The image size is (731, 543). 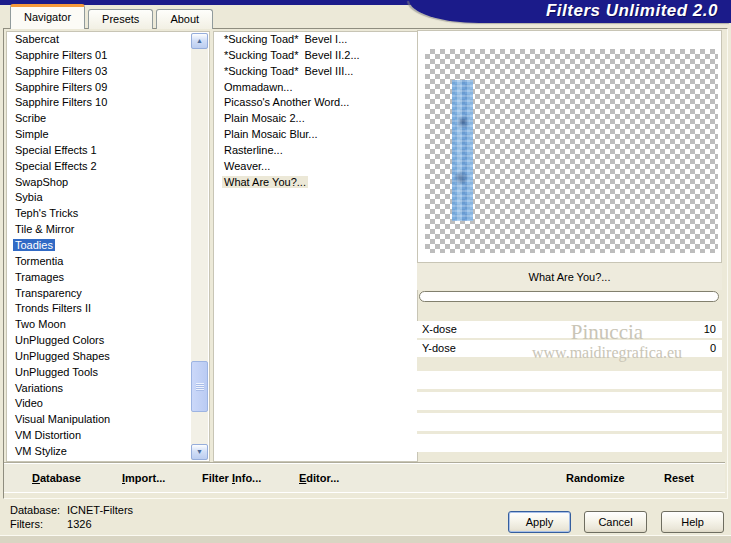 What do you see at coordinates (710, 330) in the screenshot?
I see `param-value: 10` at bounding box center [710, 330].